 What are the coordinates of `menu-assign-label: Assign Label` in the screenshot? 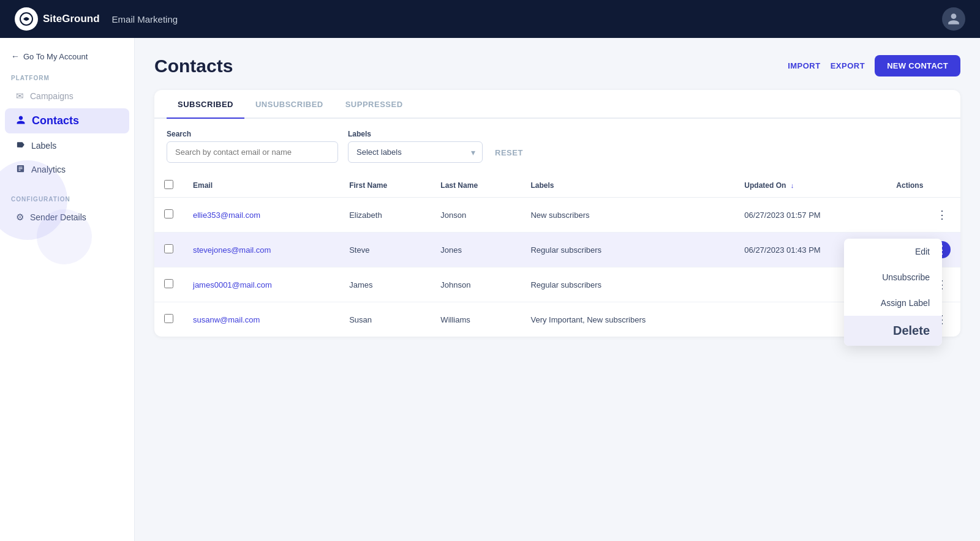 It's located at (893, 303).